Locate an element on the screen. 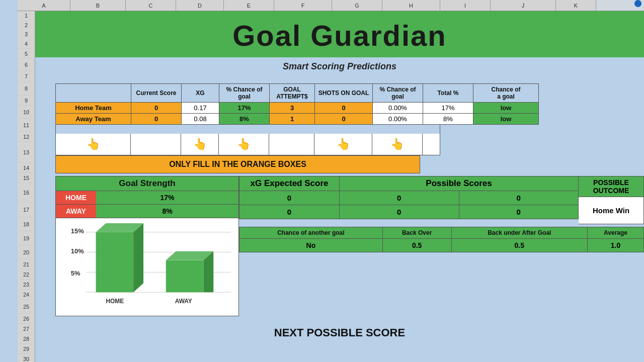  row-12: 12 is located at coordinates (26, 137).